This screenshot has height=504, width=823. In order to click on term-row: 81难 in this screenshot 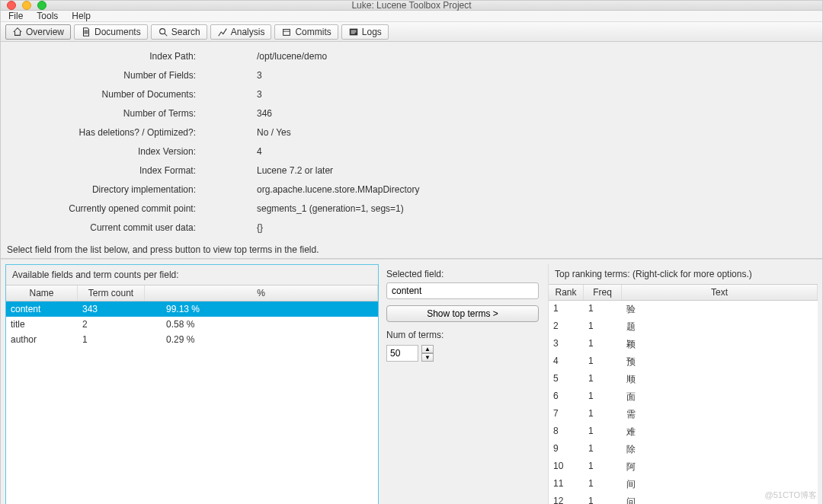, I will do `click(683, 432)`.